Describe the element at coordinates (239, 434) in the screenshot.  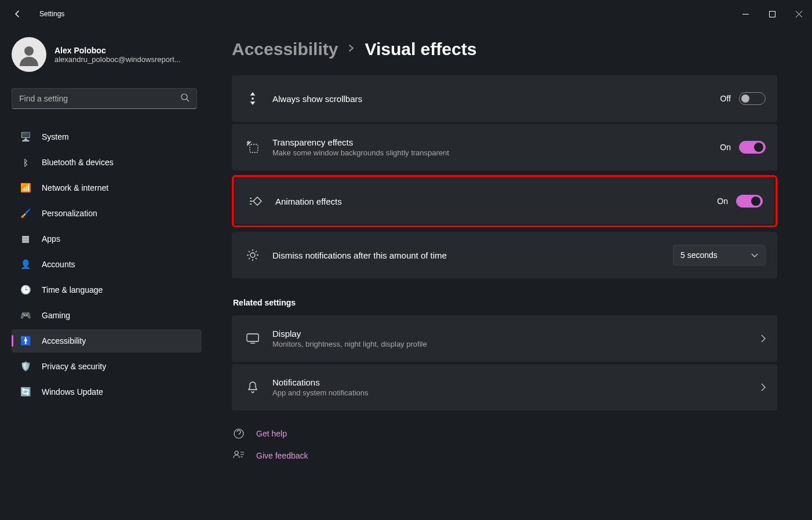
I see `help-icon` at that location.